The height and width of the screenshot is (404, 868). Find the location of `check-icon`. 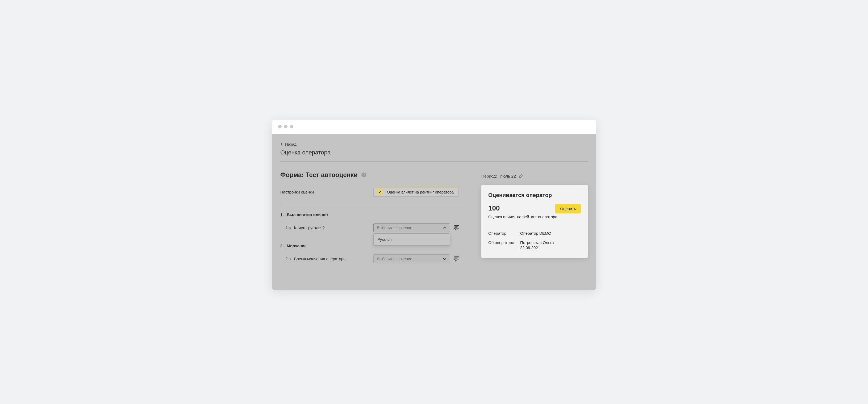

check-icon is located at coordinates (380, 192).